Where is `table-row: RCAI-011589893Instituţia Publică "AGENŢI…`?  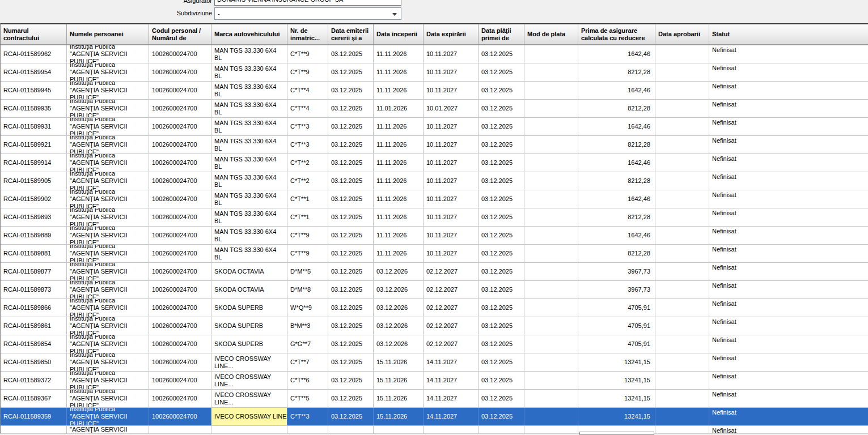 table-row: RCAI-011589893Instituţia Publică "AGENŢI… is located at coordinates (434, 218).